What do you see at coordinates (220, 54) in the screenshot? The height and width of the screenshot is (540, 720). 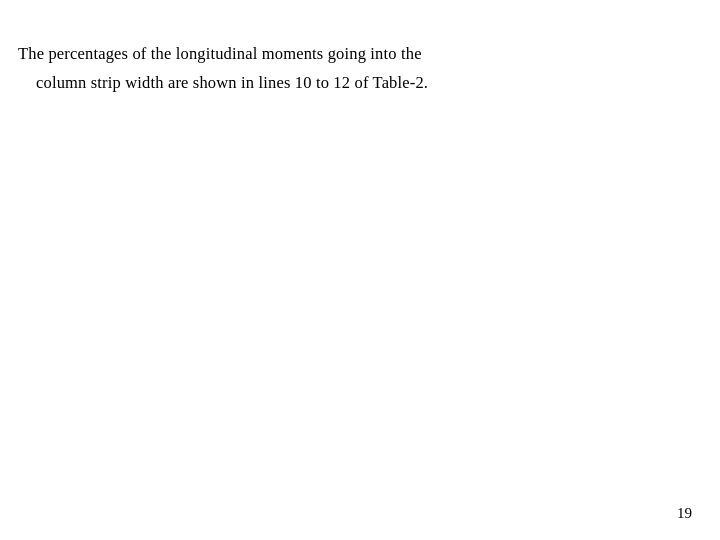 I see `paragraph-line1: The percentages of the longitudinal mome…` at bounding box center [220, 54].